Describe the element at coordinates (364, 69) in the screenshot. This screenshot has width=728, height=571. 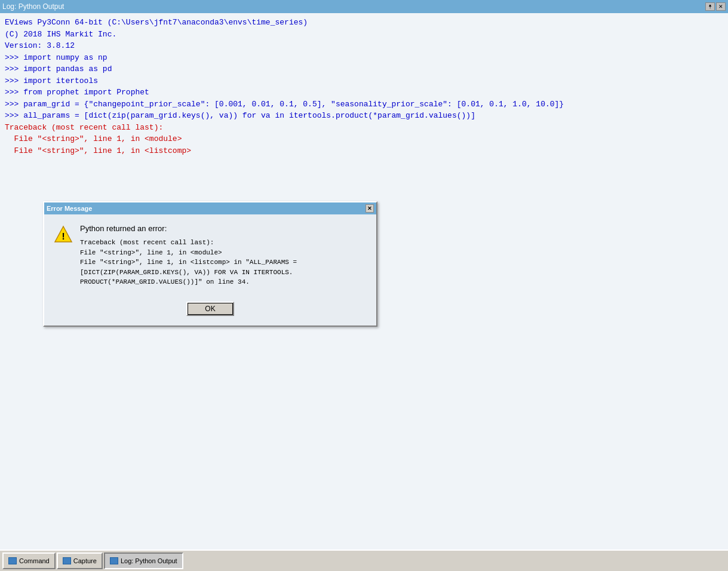
I see `output-line-5: >>> import pandas as pd` at that location.